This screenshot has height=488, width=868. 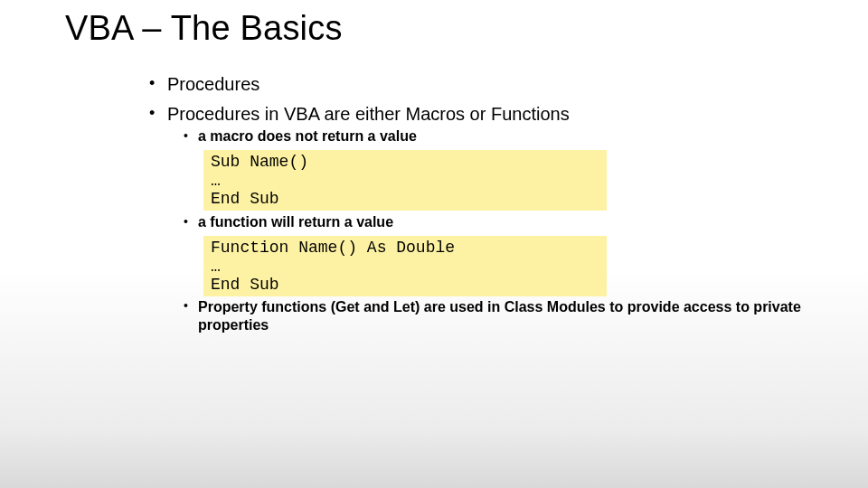 What do you see at coordinates (484, 136) in the screenshot?
I see `sub-bullet-list: a macro does not return a value` at bounding box center [484, 136].